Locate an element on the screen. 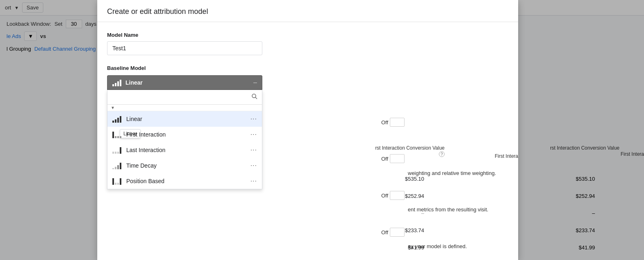 The image size is (644, 260). modal-ficv-header-text: rst Interaction Conversion Value is located at coordinates (410, 148).